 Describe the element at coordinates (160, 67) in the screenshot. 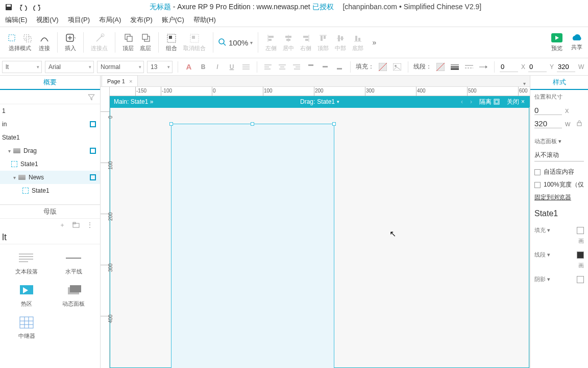

I see `size-dropdown: 13▾` at that location.